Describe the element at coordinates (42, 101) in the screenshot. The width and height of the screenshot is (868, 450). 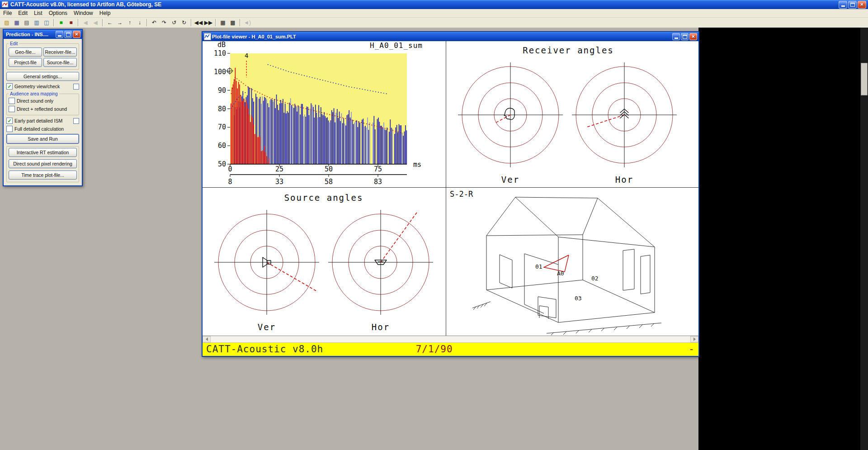
I see `direct-sound-only-row: Direct sound only` at that location.